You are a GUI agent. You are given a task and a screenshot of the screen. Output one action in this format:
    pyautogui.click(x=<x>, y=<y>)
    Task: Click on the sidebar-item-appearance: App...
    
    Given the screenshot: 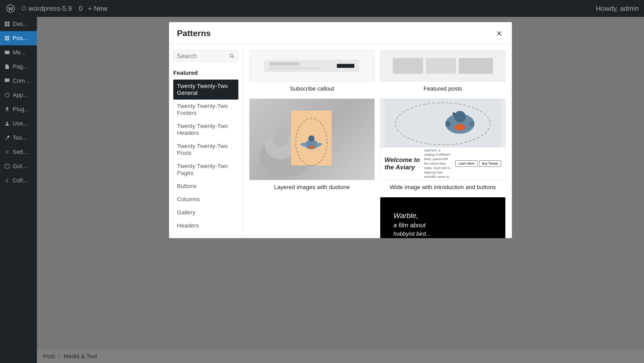 What is the action you would take?
    pyautogui.click(x=18, y=95)
    